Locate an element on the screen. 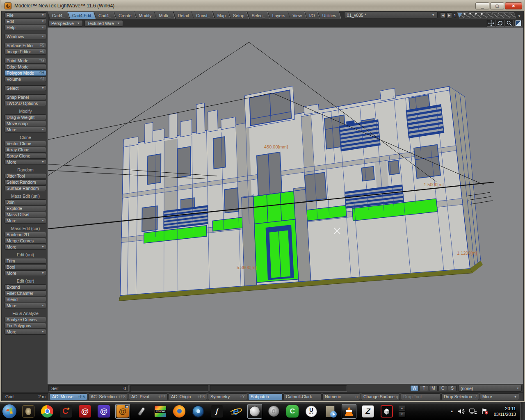  analyze-curves-button: Analyze Curves is located at coordinates (25, 320).